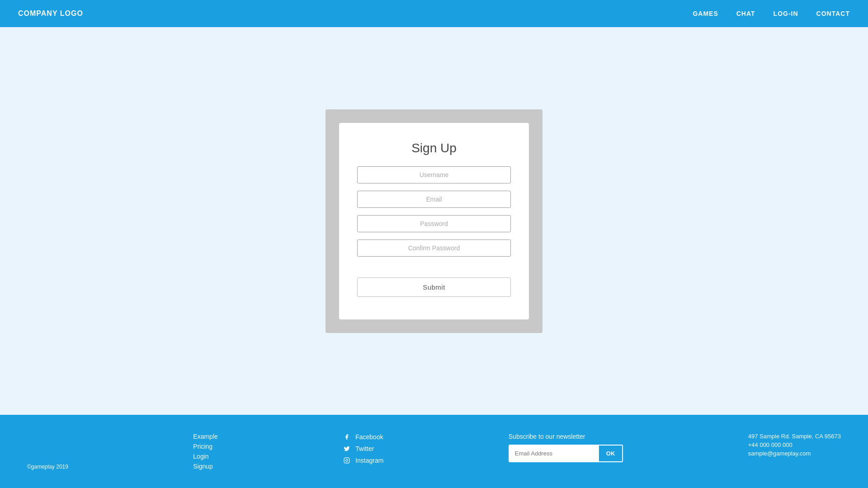  What do you see at coordinates (434, 14) in the screenshot?
I see `navbar: COMPANY LOGO GAMES CHAT LOG-IN CONTACT` at bounding box center [434, 14].